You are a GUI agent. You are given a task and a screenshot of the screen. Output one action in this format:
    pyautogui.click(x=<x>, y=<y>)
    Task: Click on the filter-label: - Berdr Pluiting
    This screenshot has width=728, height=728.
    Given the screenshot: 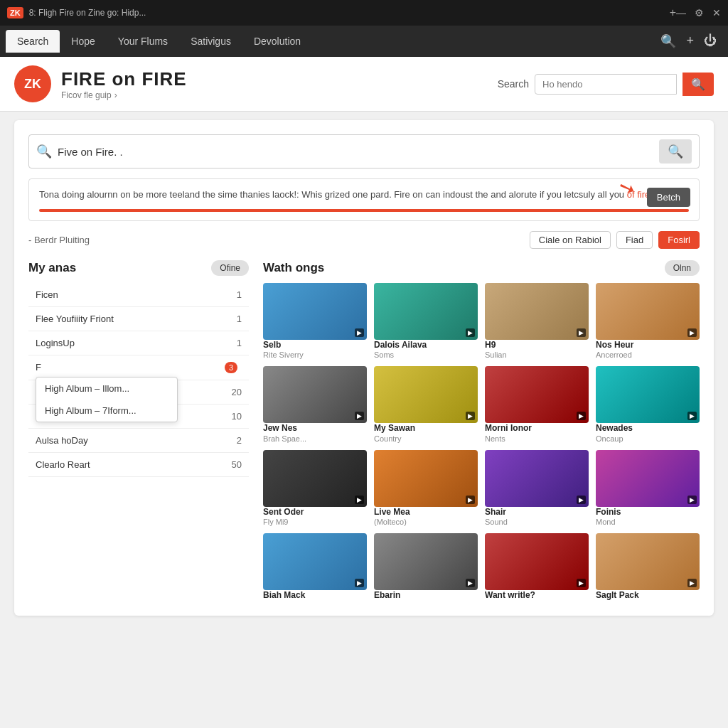 What is the action you would take?
    pyautogui.click(x=276, y=240)
    